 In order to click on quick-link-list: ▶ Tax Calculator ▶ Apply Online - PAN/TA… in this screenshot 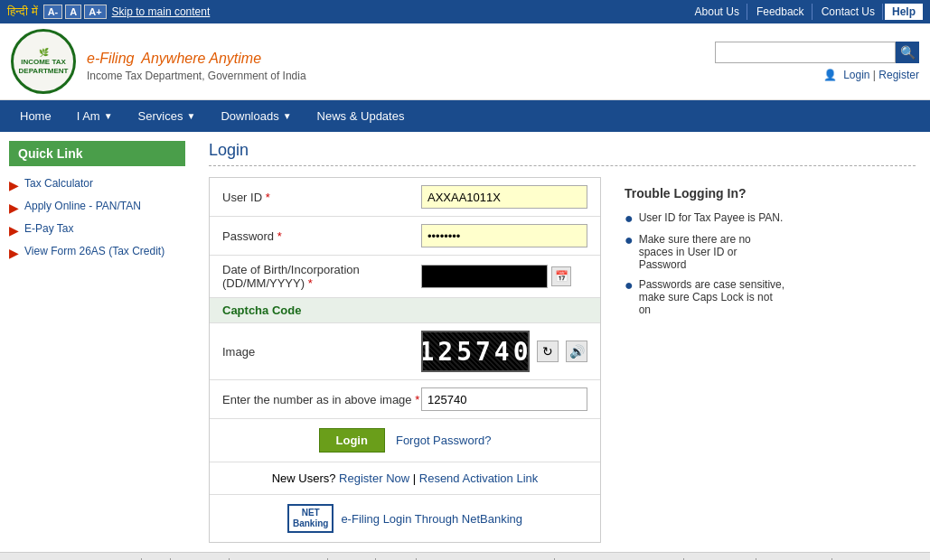, I will do `click(98, 219)`.